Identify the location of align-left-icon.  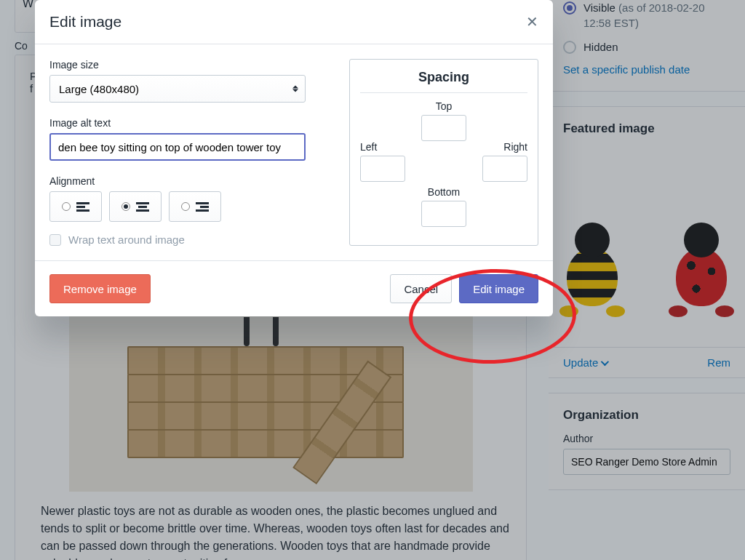
(83, 207).